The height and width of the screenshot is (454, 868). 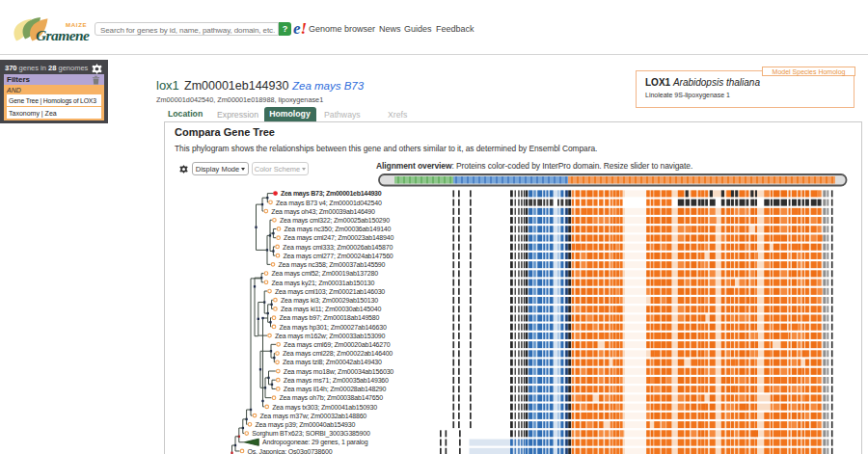 What do you see at coordinates (330, 301) in the screenshot?
I see `svg-text: Zea mays ki3; Zm00029ab150130` at bounding box center [330, 301].